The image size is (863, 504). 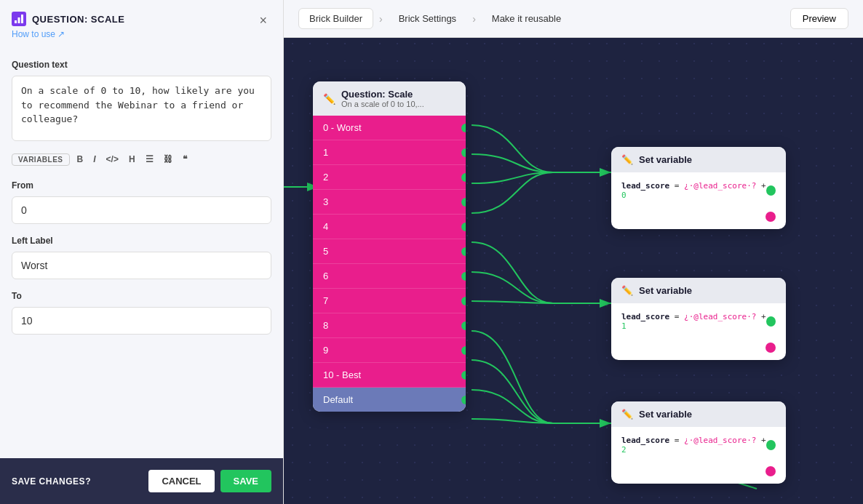 I want to click on how-to-use-link: How to use ↗, so click(x=68, y=34).